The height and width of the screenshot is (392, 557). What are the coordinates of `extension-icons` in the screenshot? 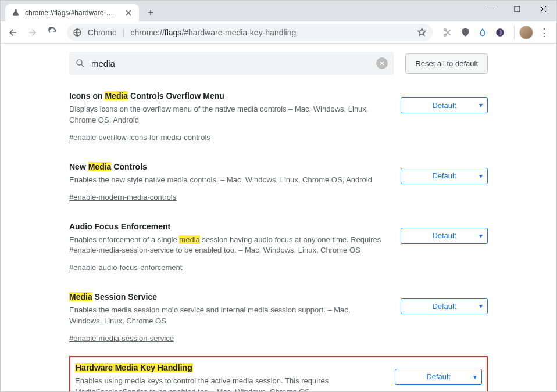 It's located at (474, 33).